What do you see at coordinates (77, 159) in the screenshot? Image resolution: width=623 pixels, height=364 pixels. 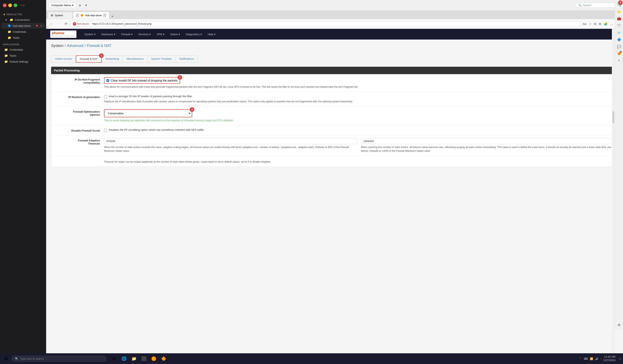 I see `label-timeouts-text` at bounding box center [77, 159].